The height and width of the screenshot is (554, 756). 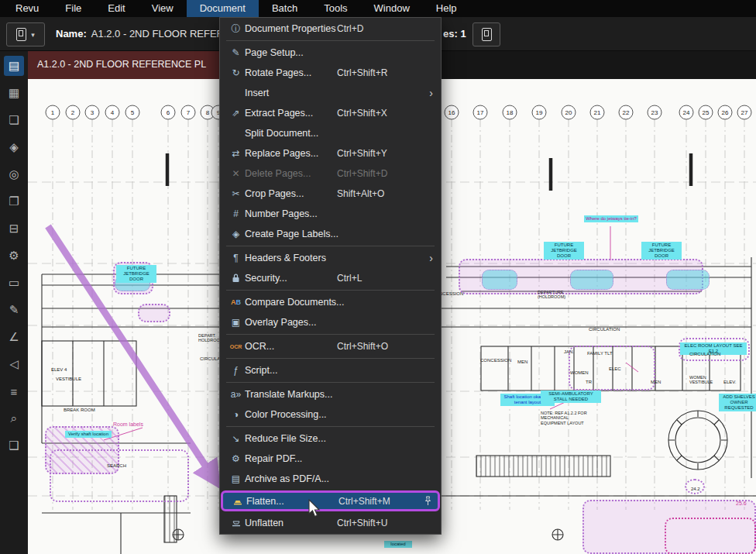 I want to click on search-panel-icon: ⌕, so click(x=14, y=418).